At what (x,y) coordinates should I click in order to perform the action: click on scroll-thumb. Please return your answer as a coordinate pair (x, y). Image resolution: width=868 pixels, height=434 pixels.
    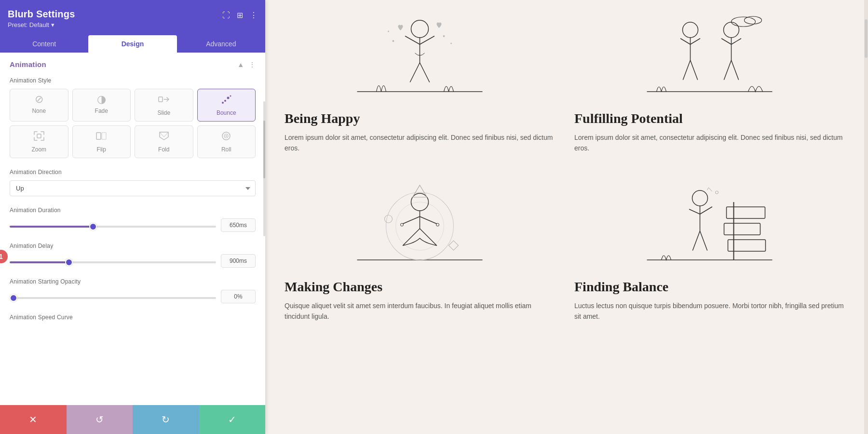
    Looking at the image, I should click on (264, 149).